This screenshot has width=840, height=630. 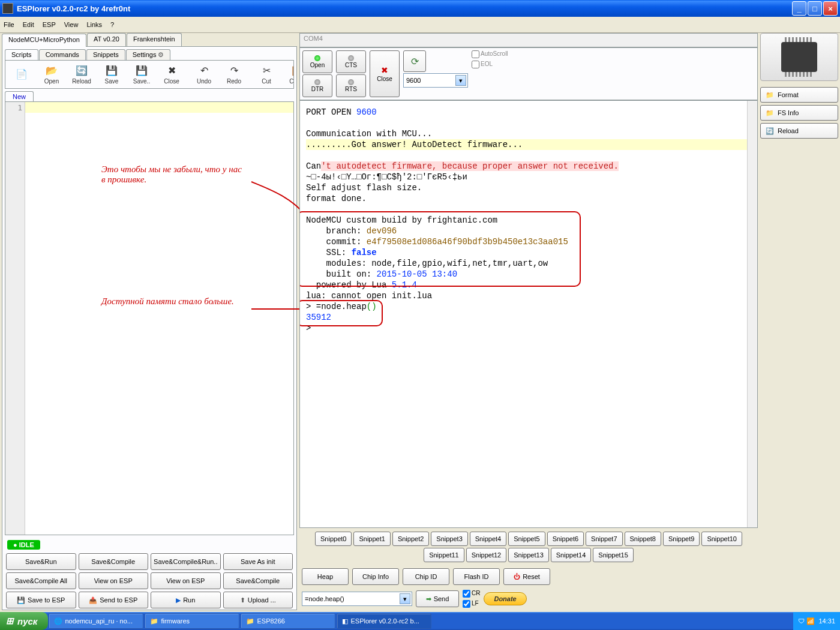 What do you see at coordinates (415, 61) in the screenshot?
I see `refresh-button: ⟳` at bounding box center [415, 61].